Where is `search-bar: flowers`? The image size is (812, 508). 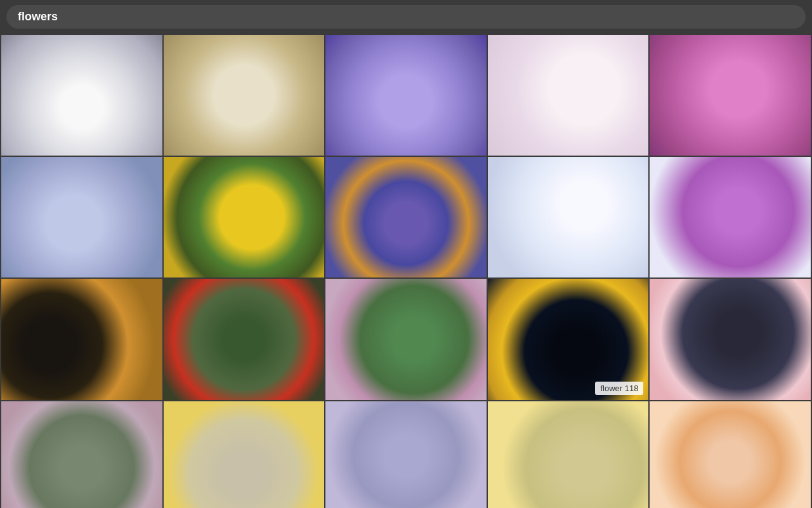
search-bar: flowers is located at coordinates (406, 17).